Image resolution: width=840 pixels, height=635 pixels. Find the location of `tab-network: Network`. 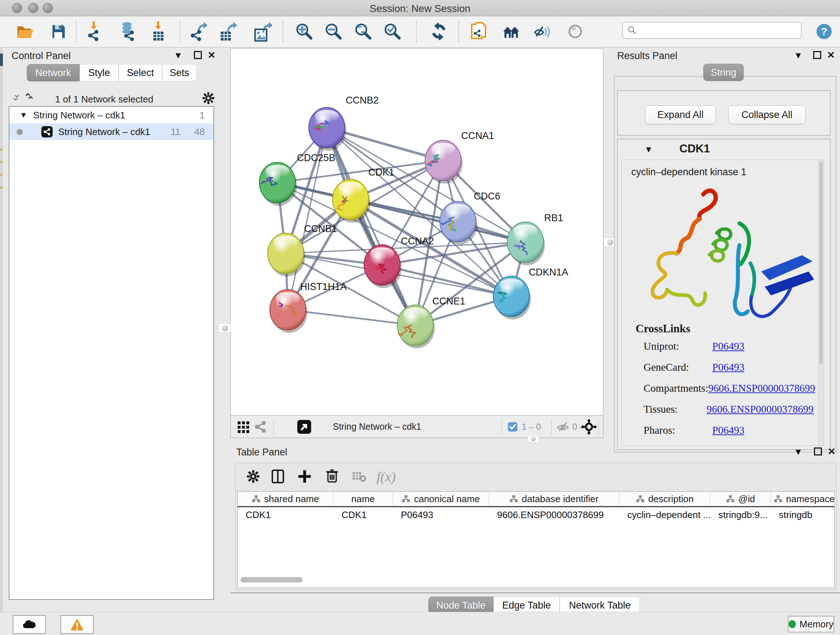

tab-network: Network is located at coordinates (53, 73).